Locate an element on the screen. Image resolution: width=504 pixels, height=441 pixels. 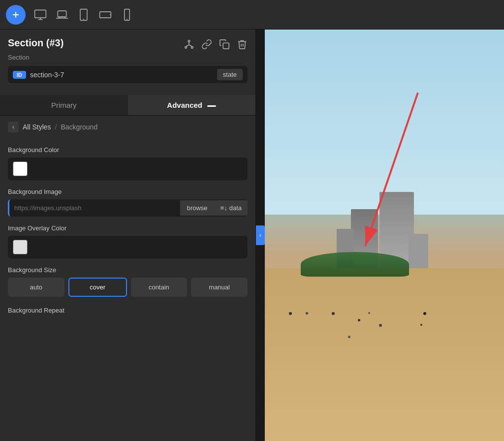
bg-image-input-row: browse ≡↓ data is located at coordinates (128, 208).